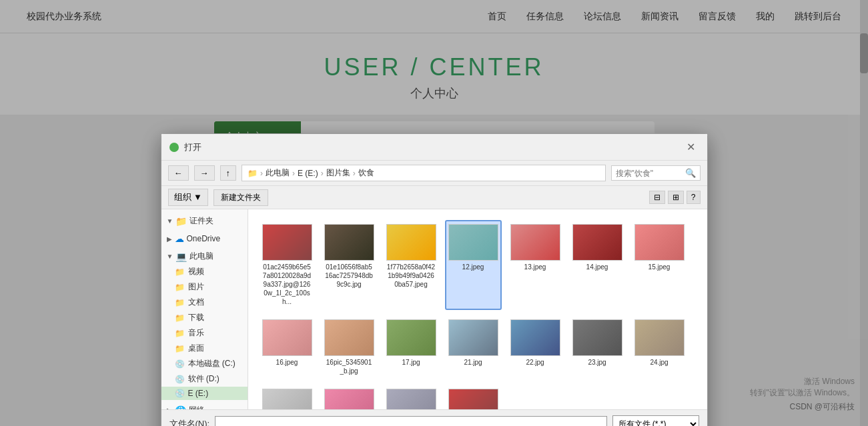 The width and height of the screenshot is (868, 426). What do you see at coordinates (659, 347) in the screenshot?
I see `file-item-14: 24.jpg` at bounding box center [659, 347].